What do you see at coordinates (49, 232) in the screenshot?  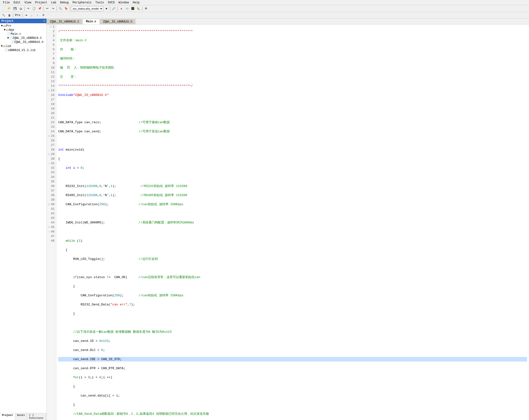 I see `warning-46: ⚠` at bounding box center [49, 232].